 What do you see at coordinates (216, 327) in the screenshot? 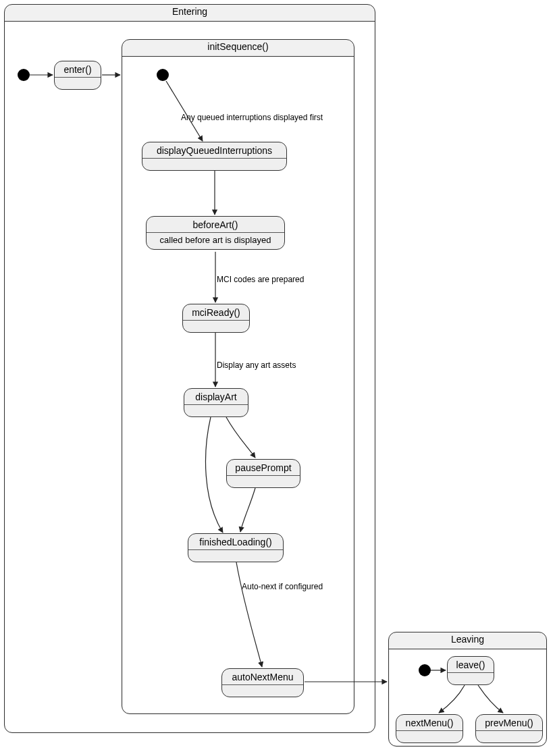
I see `state-mciready-body` at bounding box center [216, 327].